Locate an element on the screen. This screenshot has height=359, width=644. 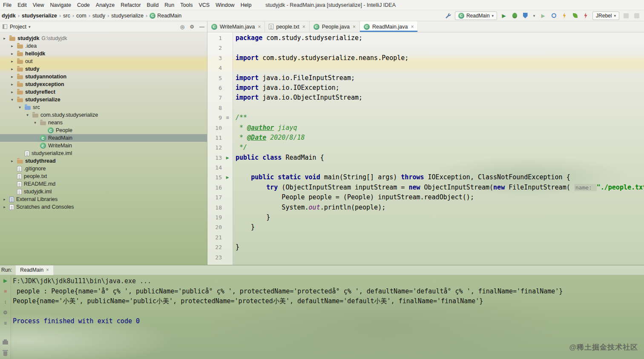
menu-edit: Edit is located at coordinates (22, 5).